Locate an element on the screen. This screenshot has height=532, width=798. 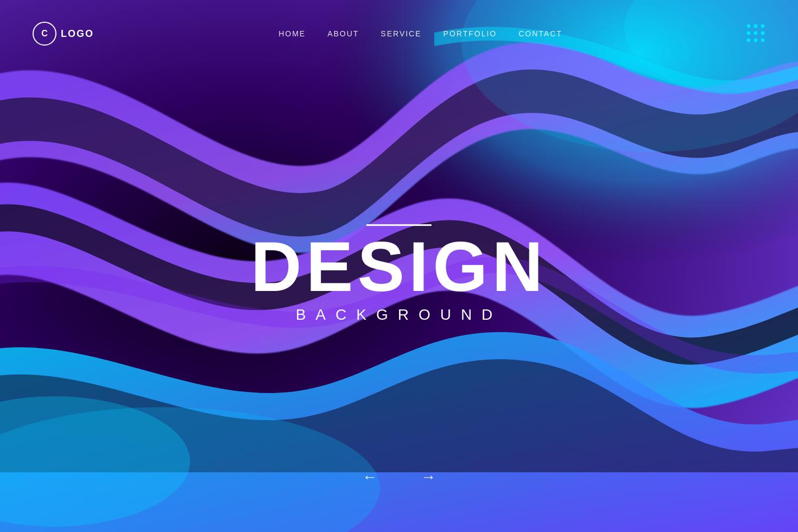
logo-text: LOGO is located at coordinates (77, 34).